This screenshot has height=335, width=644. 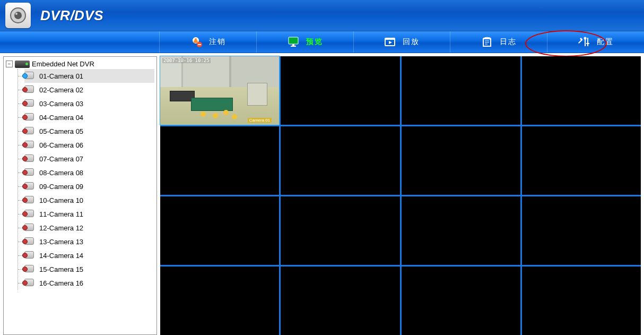 What do you see at coordinates (322, 16) in the screenshot?
I see `header-bar: DVR/DVS` at bounding box center [322, 16].